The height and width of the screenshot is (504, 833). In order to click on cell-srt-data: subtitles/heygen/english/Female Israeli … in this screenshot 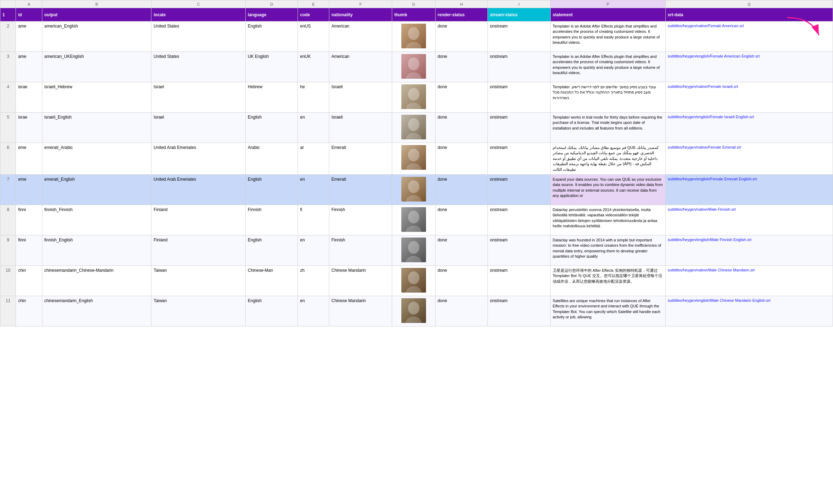, I will do `click(749, 128)`.